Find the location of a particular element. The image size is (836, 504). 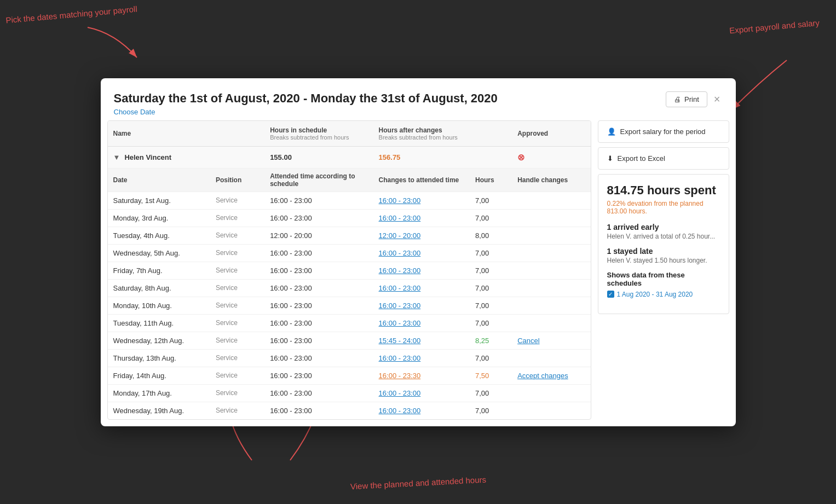

employee-hours-schedule: 155.00 is located at coordinates (319, 157).